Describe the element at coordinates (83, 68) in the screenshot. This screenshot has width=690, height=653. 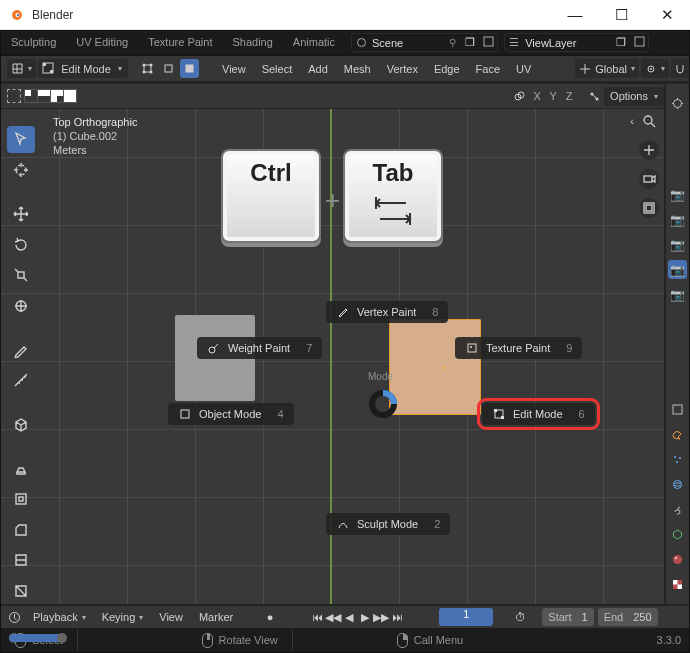
I see `mode-dropdown: Edit Mode ▾` at that location.